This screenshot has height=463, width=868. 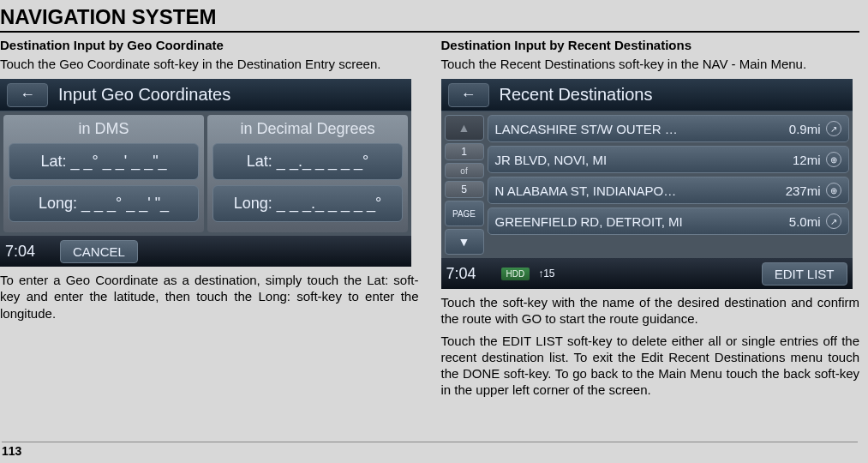 I want to click on pager-page-button: PAGE, so click(x=464, y=213).